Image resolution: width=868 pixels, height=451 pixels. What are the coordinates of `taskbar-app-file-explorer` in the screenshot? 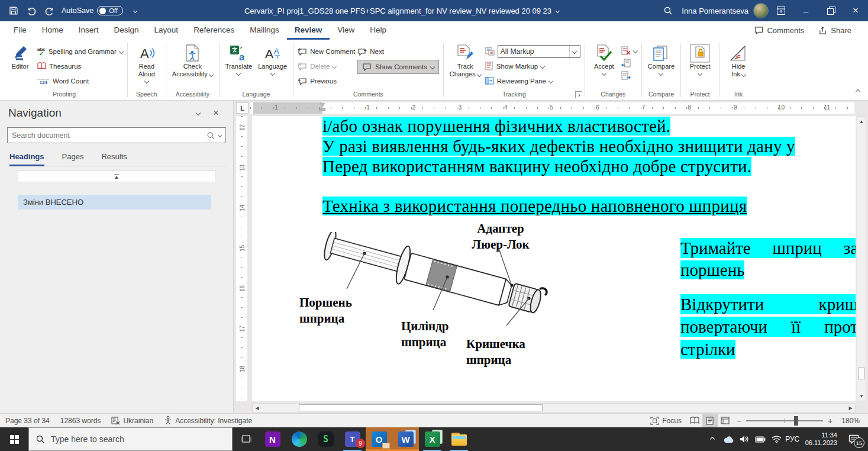 It's located at (459, 439).